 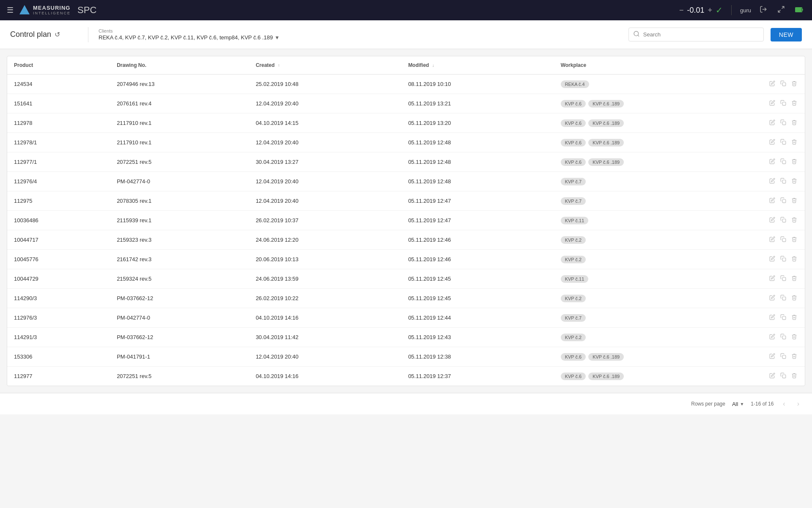 What do you see at coordinates (719, 10) in the screenshot?
I see `score-check-icon: ✓` at bounding box center [719, 10].